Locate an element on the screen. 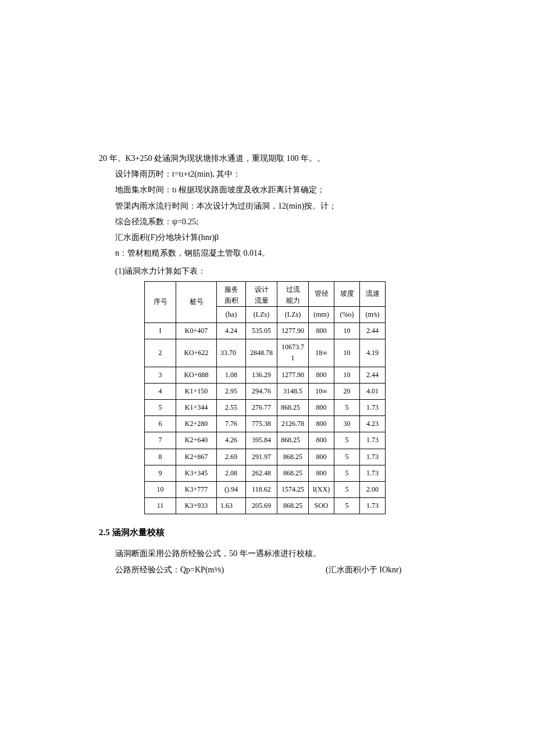 This screenshot has height=756, width=535. cell-design: 262.48 is located at coordinates (262, 473).